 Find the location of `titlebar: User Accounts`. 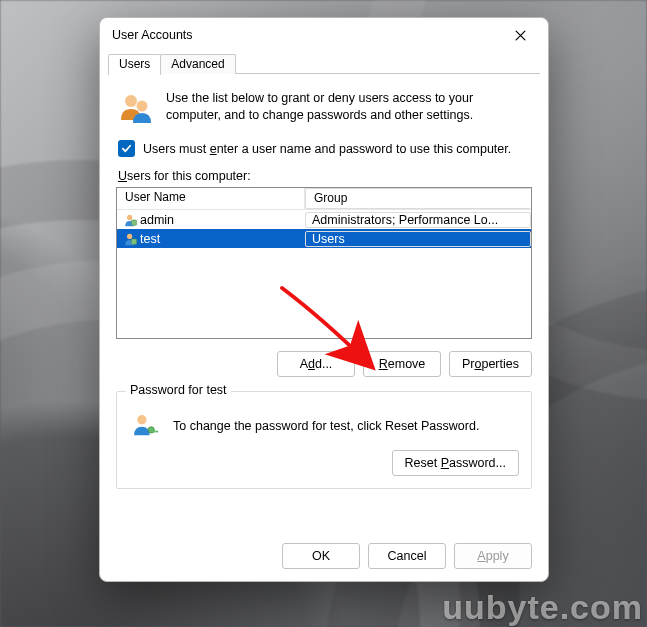

titlebar: User Accounts is located at coordinates (324, 35).